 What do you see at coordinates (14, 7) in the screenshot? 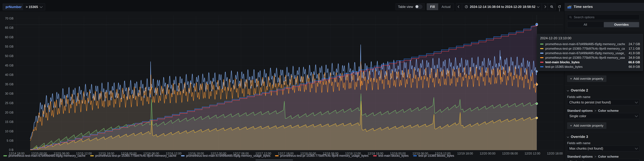
I see `variable-name-label: prNumber` at bounding box center [14, 7].